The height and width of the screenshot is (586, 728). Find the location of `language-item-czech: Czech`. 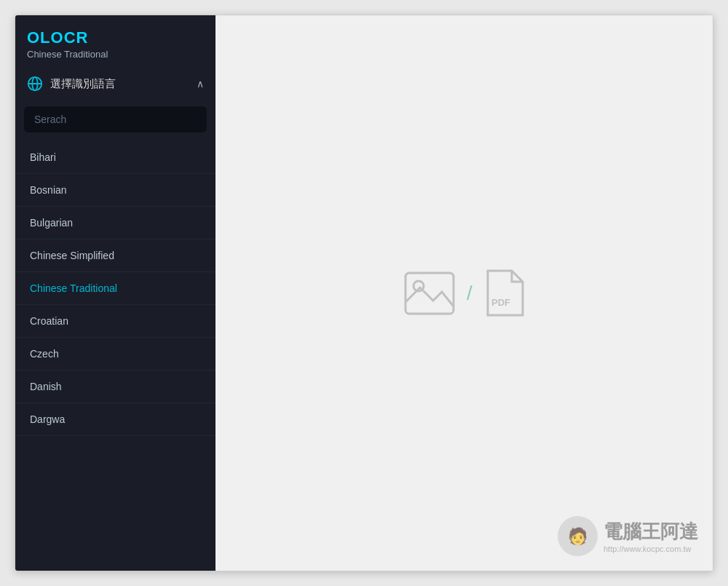

language-item-czech: Czech is located at coordinates (115, 354).